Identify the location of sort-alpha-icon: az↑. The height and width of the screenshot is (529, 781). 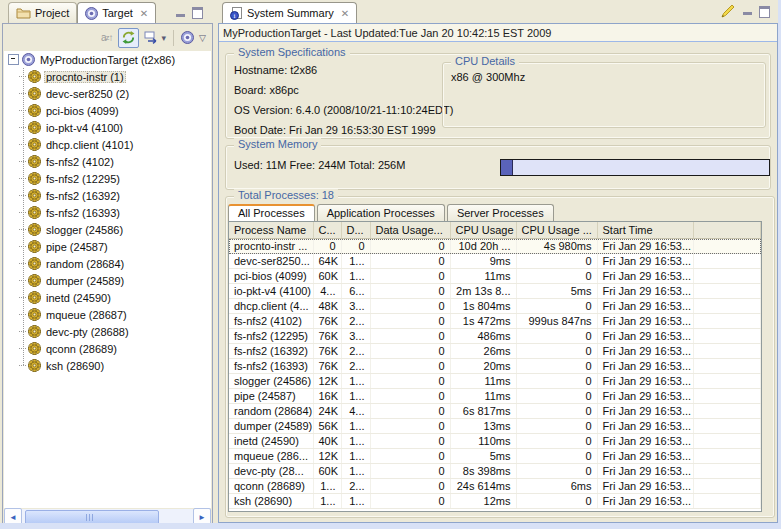
(107, 38).